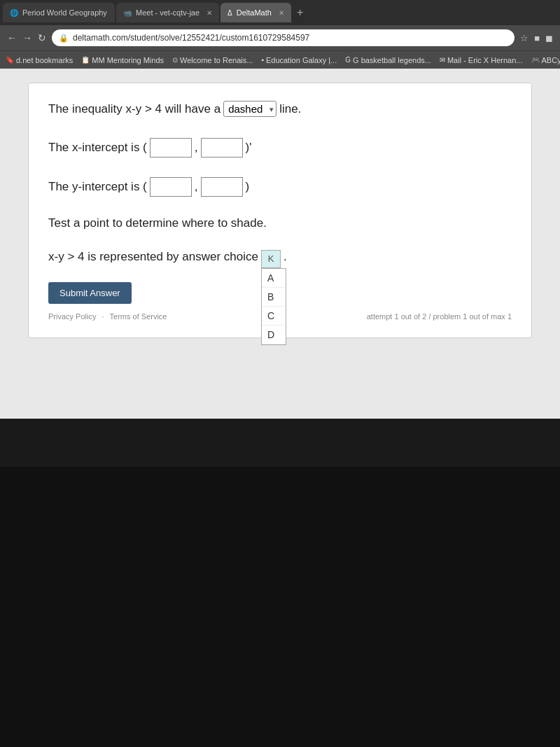 This screenshot has height=747, width=560. Describe the element at coordinates (274, 297) in the screenshot. I see `answer-option-b: B` at that location.